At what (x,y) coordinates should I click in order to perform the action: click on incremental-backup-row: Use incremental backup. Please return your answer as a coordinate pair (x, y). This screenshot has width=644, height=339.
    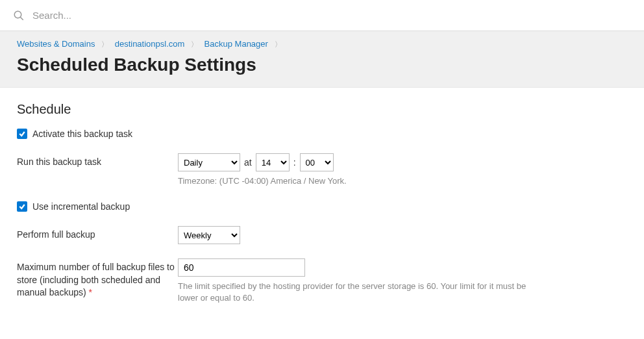
    Looking at the image, I should click on (322, 207).